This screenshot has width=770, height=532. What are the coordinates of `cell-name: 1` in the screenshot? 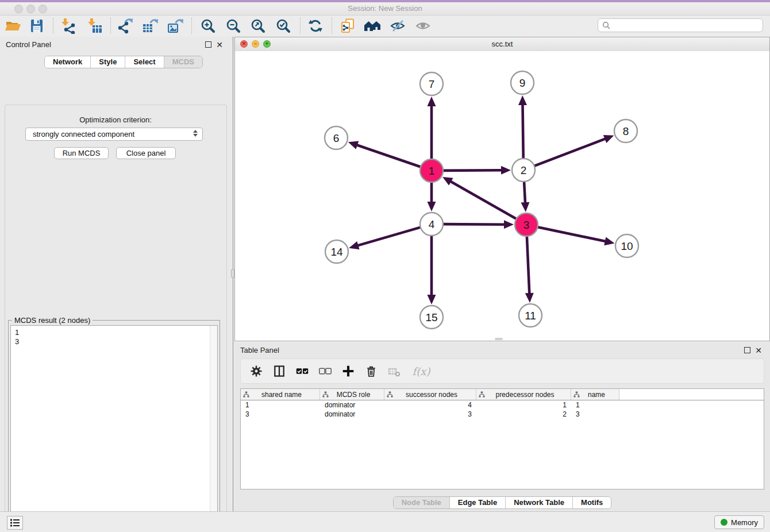 It's located at (595, 405).